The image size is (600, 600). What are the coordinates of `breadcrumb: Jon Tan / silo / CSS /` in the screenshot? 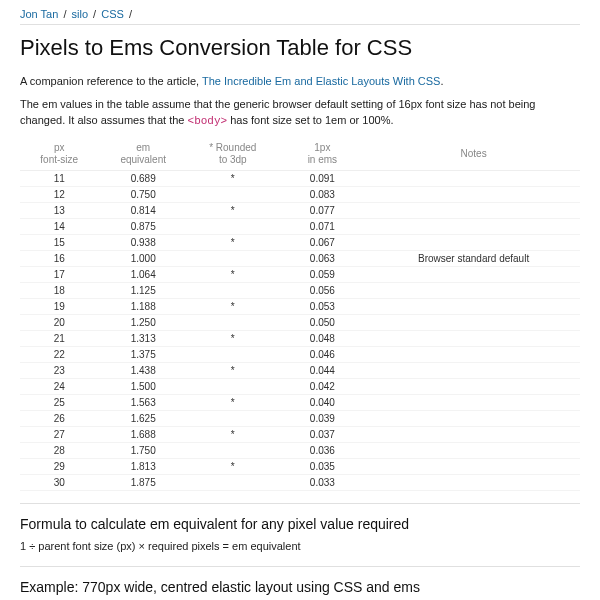 It's located at (300, 16).